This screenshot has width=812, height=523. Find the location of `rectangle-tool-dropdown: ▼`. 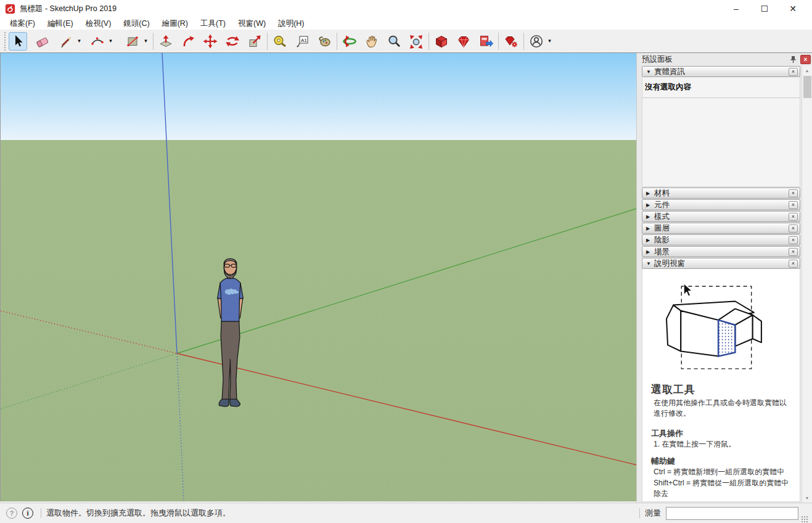

rectangle-tool-dropdown: ▼ is located at coordinates (146, 41).